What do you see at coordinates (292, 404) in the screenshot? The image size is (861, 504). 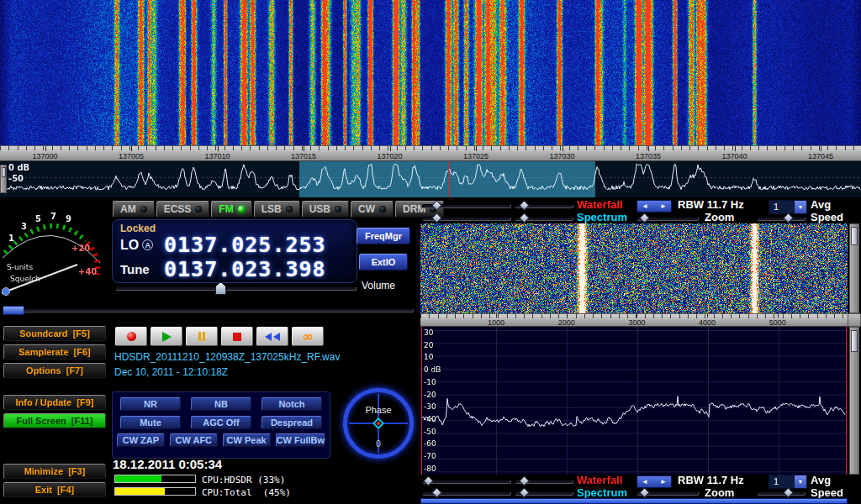 I see `dsp-button-notch: Notch` at bounding box center [292, 404].